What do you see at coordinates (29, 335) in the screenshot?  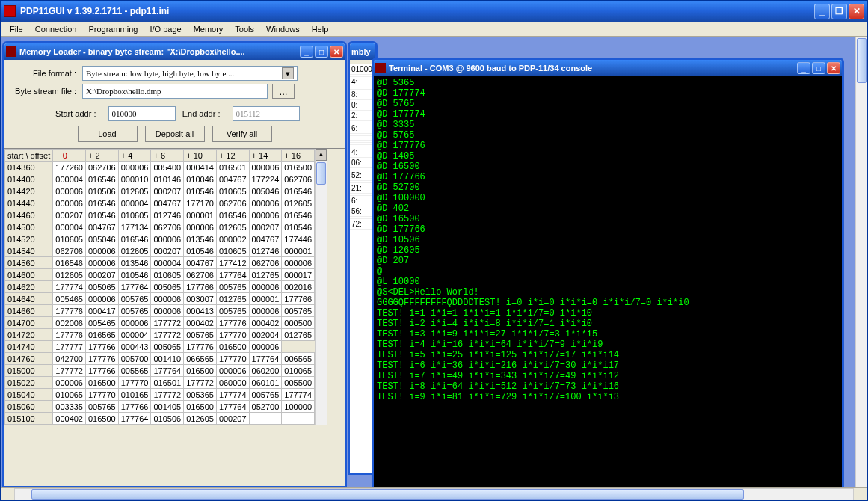 I see `memory-row-addr: 014720` at bounding box center [29, 335].